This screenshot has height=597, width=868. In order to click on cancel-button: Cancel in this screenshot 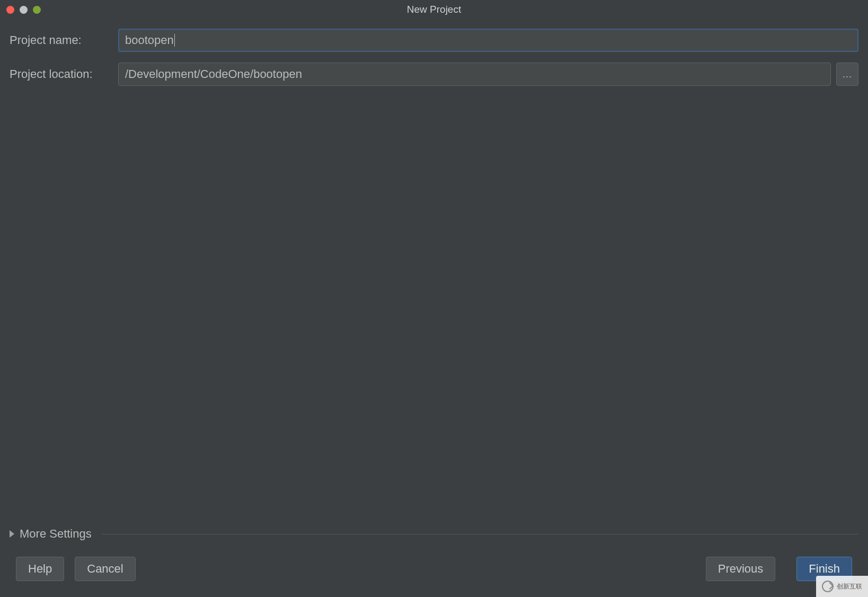, I will do `click(105, 569)`.